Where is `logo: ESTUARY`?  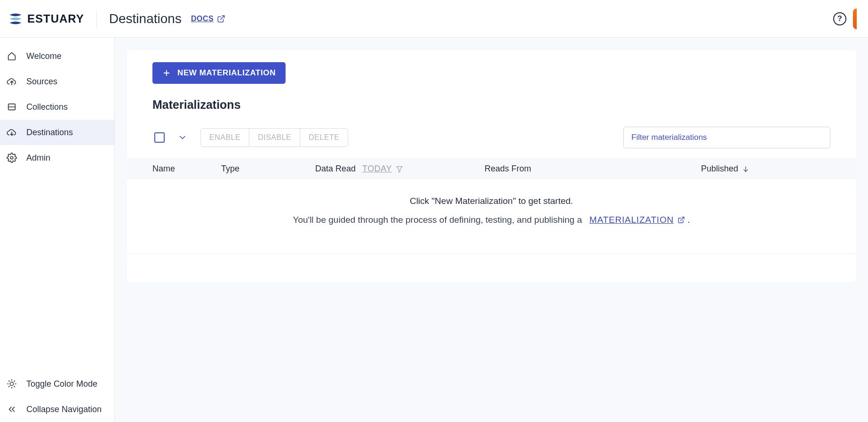 logo: ESTUARY is located at coordinates (46, 19).